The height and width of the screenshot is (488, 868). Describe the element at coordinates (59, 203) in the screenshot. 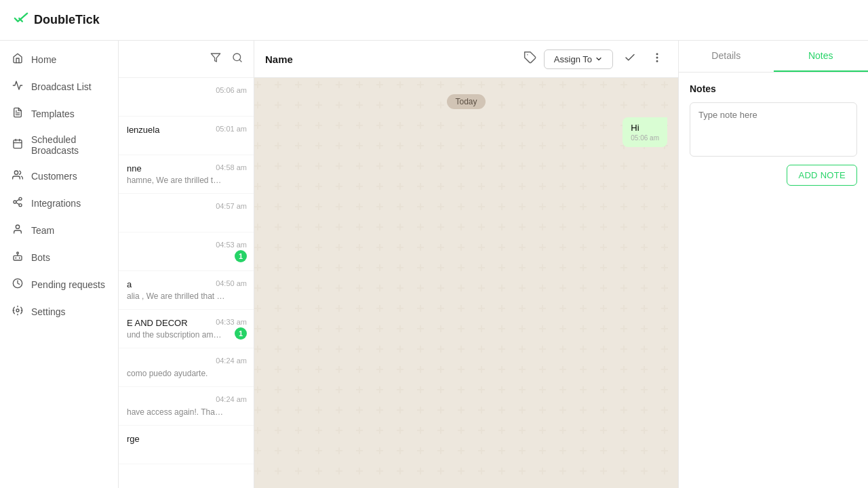

I see `sidebar-item-integrations: Integrations` at that location.